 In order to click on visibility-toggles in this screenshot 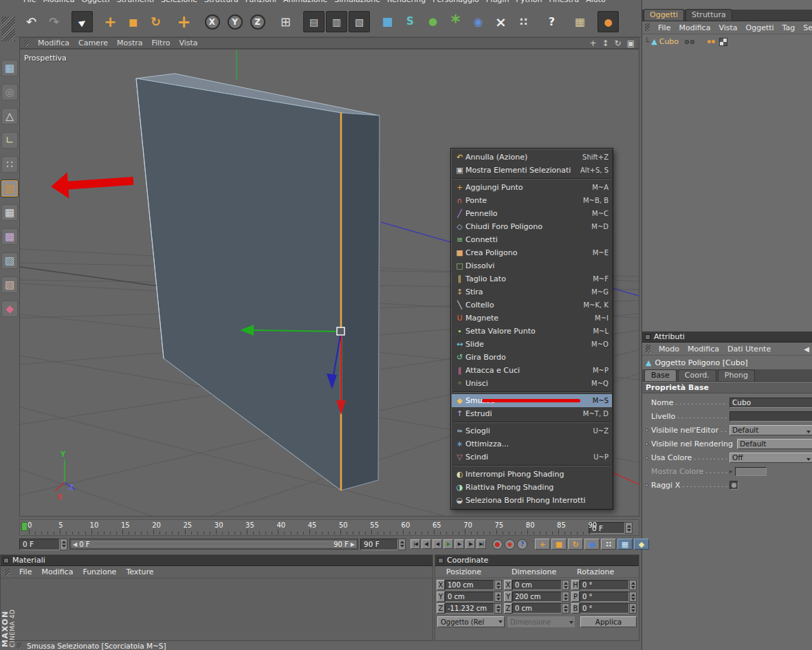, I will do `click(690, 42)`.